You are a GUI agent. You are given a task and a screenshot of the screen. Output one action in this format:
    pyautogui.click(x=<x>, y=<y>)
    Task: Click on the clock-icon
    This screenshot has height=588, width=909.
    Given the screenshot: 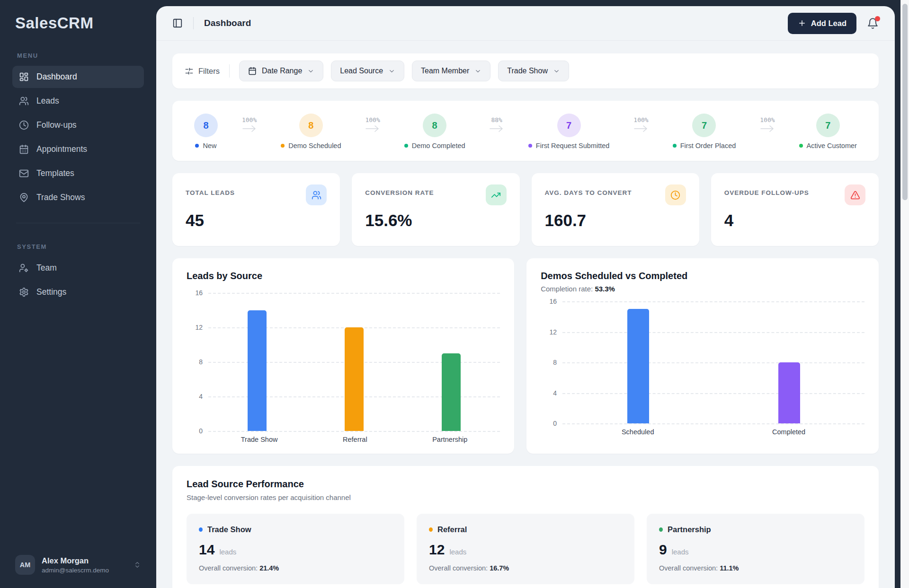 What is the action you would take?
    pyautogui.click(x=24, y=125)
    